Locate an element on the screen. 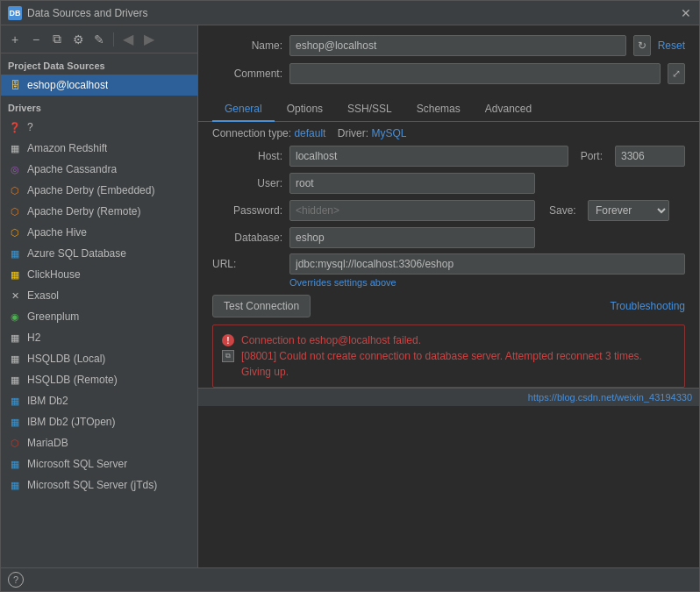 This screenshot has height=592, width=700. ibm-db2-jtopen-icon: ▦ is located at coordinates (15, 422).